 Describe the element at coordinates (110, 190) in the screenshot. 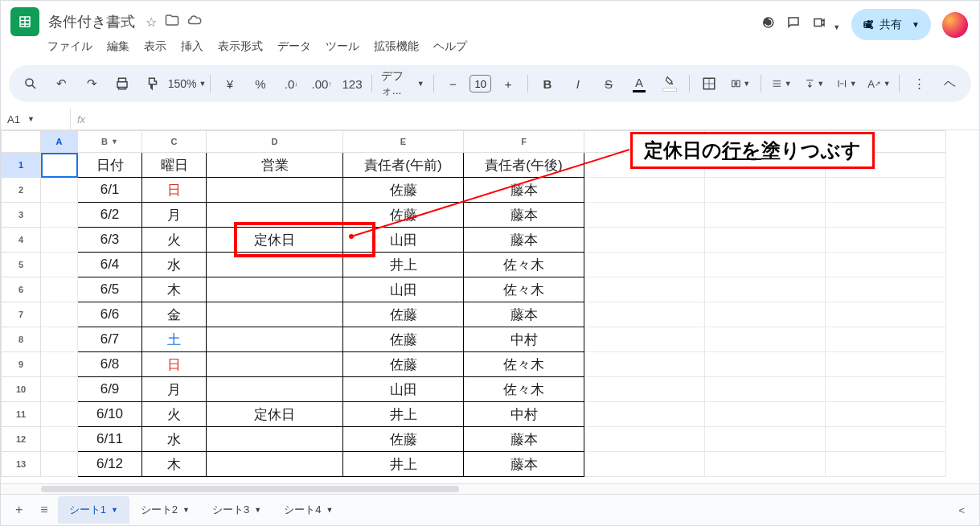

I see `cell-B2: 6/1` at that location.